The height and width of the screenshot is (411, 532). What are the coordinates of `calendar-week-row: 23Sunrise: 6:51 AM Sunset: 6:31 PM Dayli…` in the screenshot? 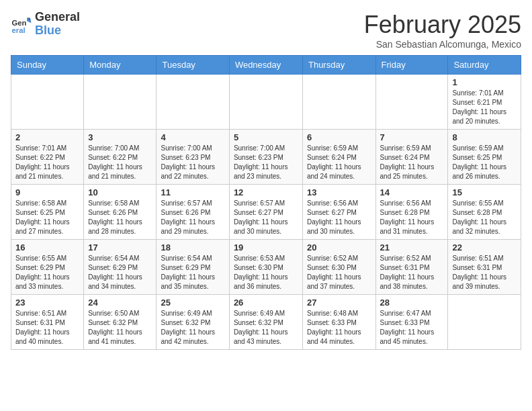 It's located at (266, 322).